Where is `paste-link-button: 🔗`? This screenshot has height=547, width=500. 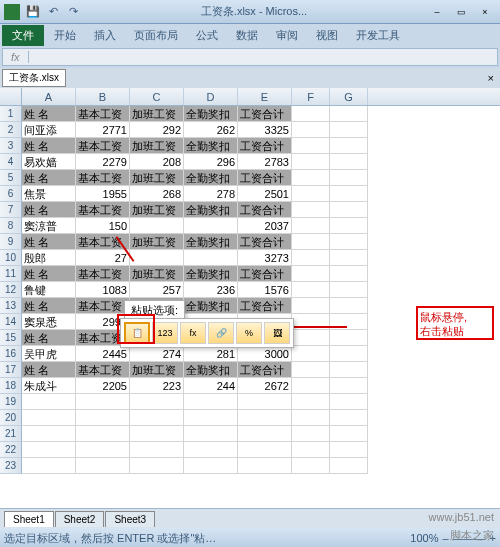 paste-link-button: 🔗 is located at coordinates (221, 333).